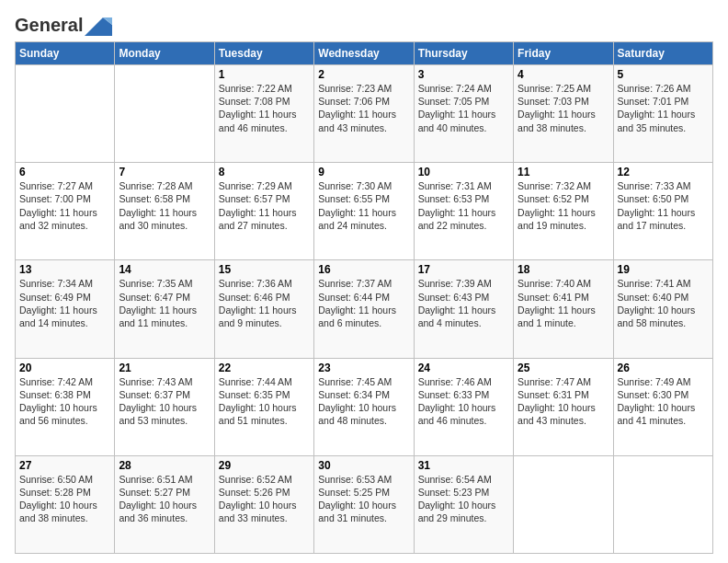 The height and width of the screenshot is (563, 728). What do you see at coordinates (455, 186) in the screenshot?
I see `day-info-line: Sunrise: 7:31 AM` at bounding box center [455, 186].